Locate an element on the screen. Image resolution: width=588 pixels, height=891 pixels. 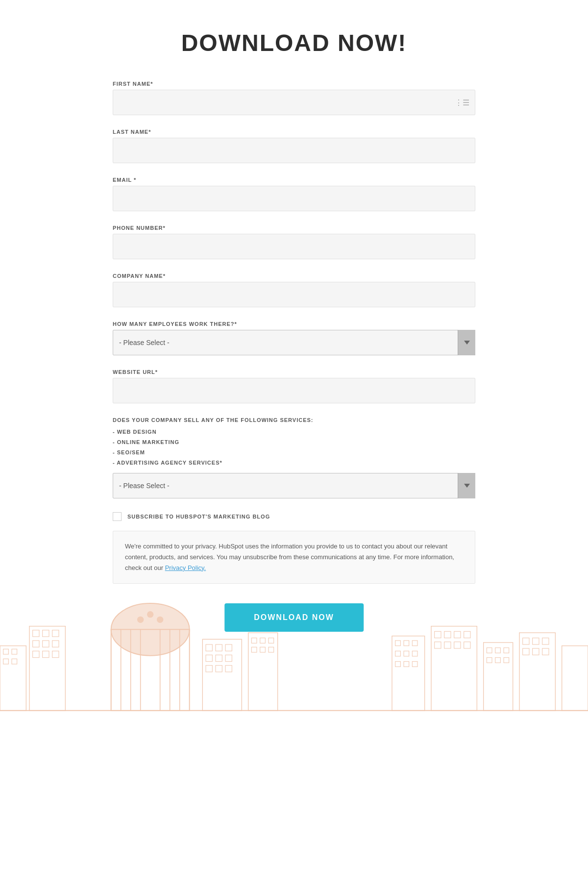
person-card-icon: ⋮☰ is located at coordinates (462, 103).